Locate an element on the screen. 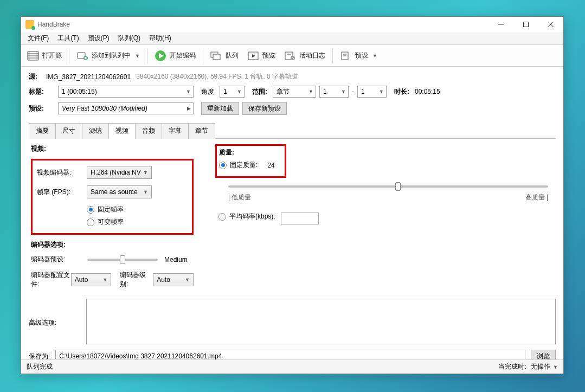 Image resolution: width=585 pixels, height=392 pixels. film-icon is located at coordinates (33, 56).